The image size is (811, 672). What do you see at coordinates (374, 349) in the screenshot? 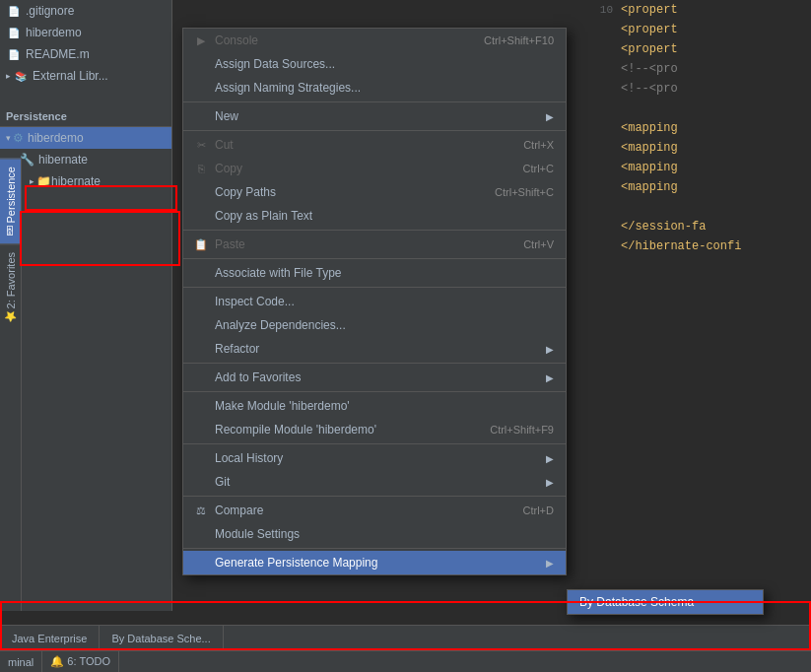
I see `menu-item-refactor: Refactor ▶` at bounding box center [374, 349].